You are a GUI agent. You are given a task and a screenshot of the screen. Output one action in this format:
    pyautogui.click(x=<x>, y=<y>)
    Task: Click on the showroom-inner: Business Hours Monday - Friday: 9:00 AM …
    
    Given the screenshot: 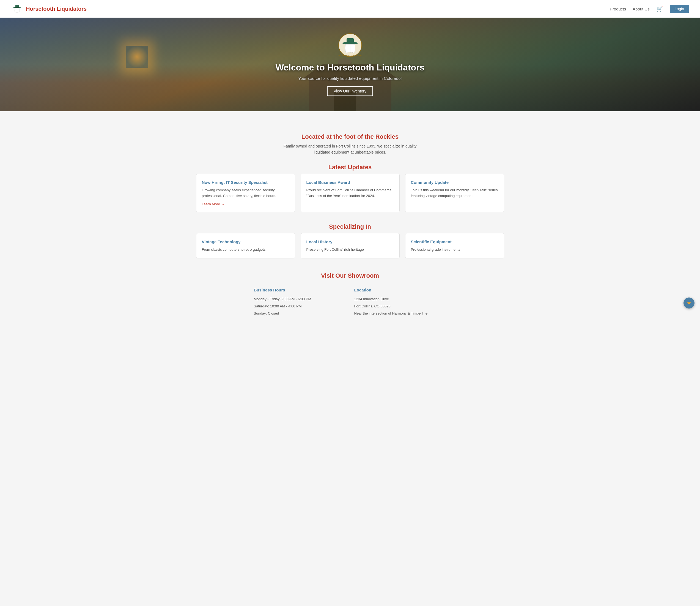 What is the action you would take?
    pyautogui.click(x=350, y=302)
    